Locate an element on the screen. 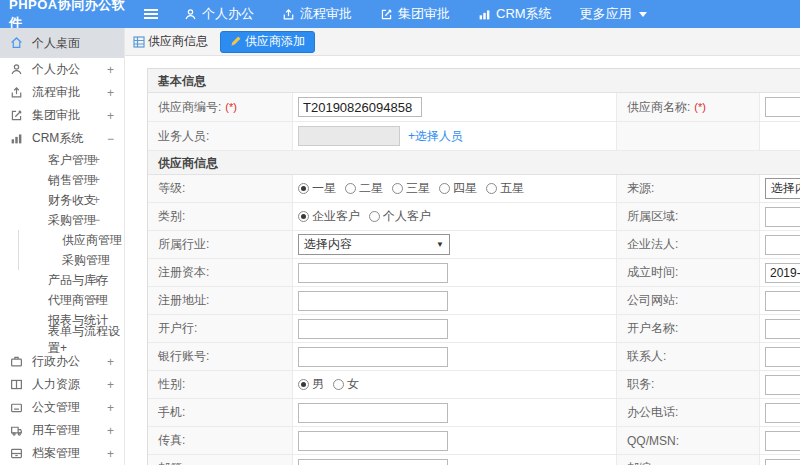 The width and height of the screenshot is (800, 465). section-title: 基本信息 is located at coordinates (474, 81).